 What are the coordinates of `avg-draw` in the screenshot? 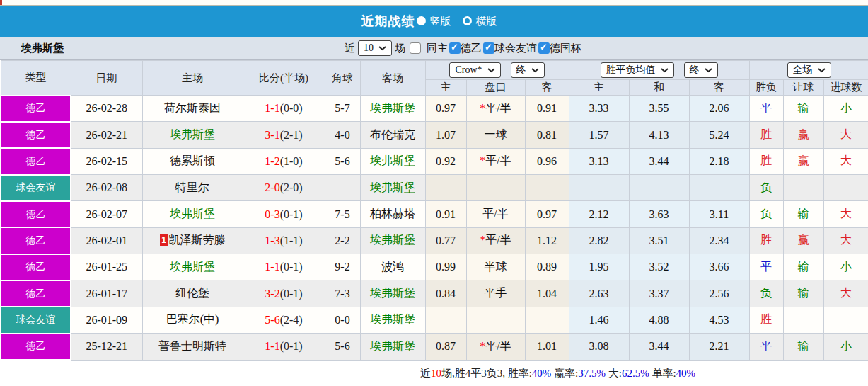 It's located at (659, 188).